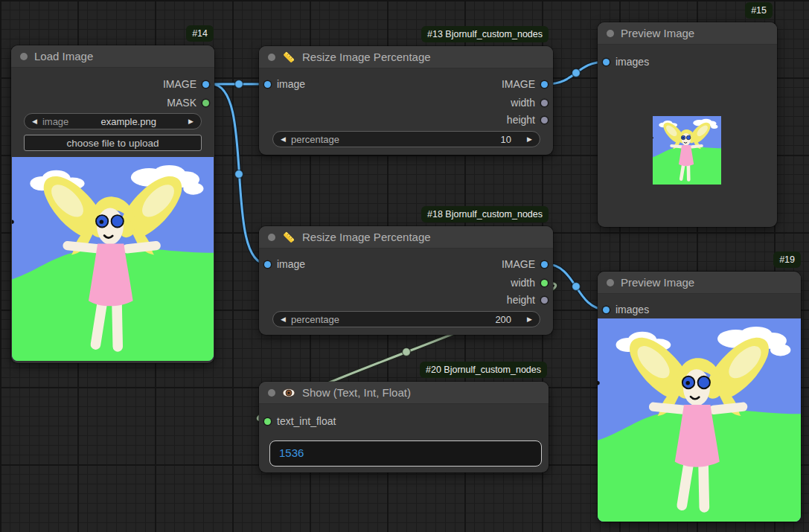 The height and width of the screenshot is (532, 809). Describe the element at coordinates (485, 214) in the screenshot. I see `node-badge: #18 Bjornulf_custom_nodes` at that location.